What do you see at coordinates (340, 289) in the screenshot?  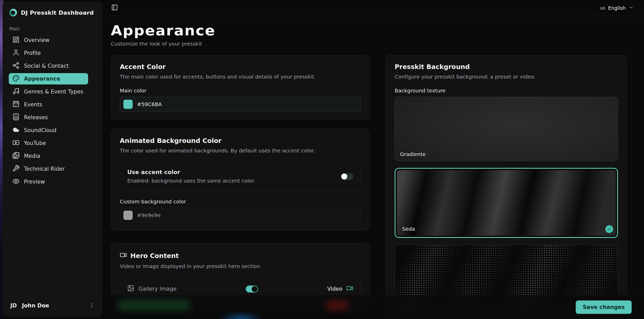 I see `video-option: Video` at bounding box center [340, 289].